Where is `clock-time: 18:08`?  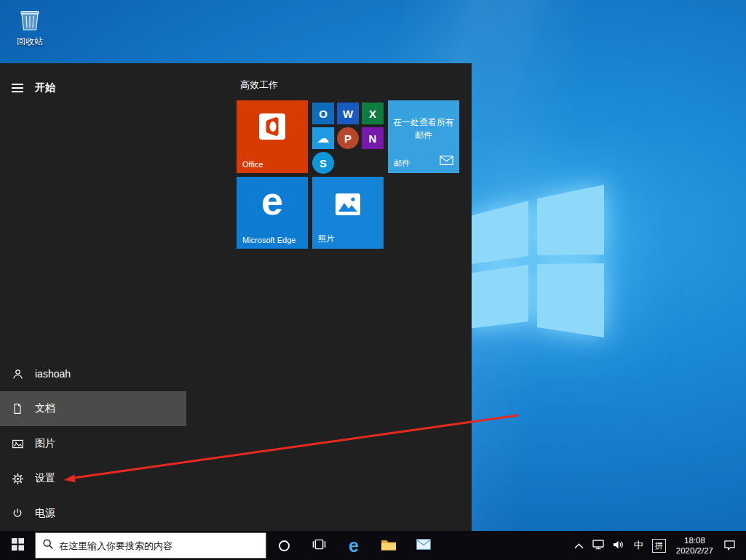
clock-time: 18:08 is located at coordinates (694, 540).